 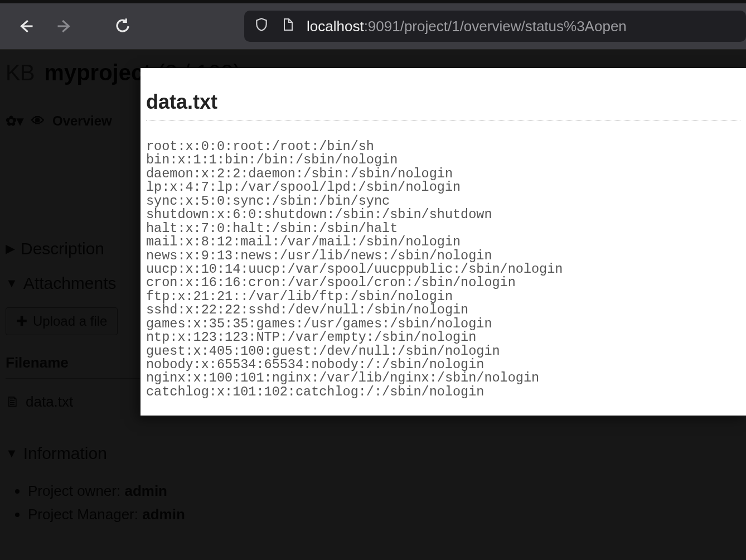 I want to click on url-text: localhost:9091/project/1/overview/status…, so click(x=467, y=27).